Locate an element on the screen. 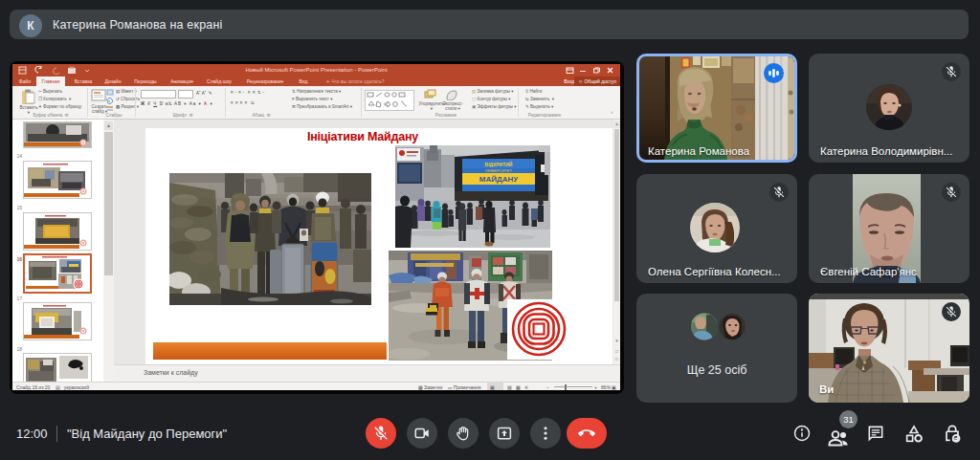 This screenshot has width=980, height=460. svg-text: МАЙДАНУ is located at coordinates (500, 180).